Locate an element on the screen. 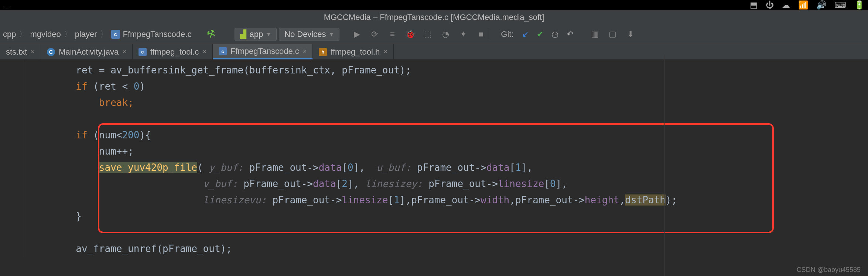 This screenshot has width=868, height=276. tab-ffmpeg-tool-h: h ffmpeg_tool.h × is located at coordinates (353, 52).